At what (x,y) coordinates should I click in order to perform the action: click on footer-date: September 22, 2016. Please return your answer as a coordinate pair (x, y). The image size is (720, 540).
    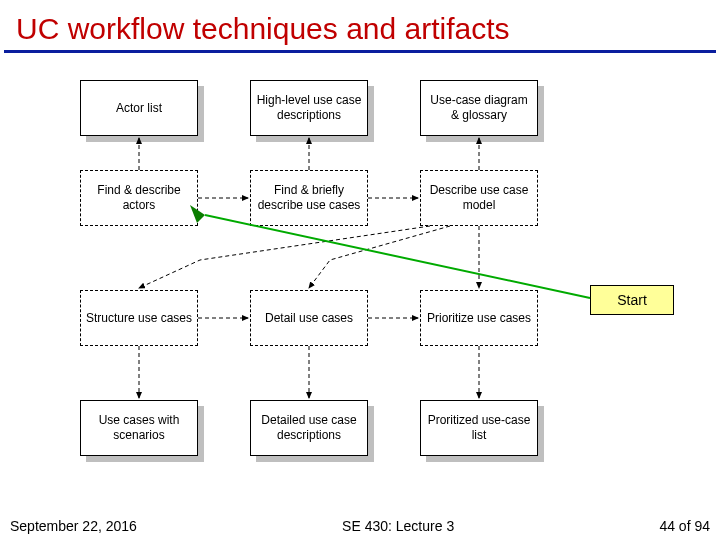
    Looking at the image, I should click on (74, 526).